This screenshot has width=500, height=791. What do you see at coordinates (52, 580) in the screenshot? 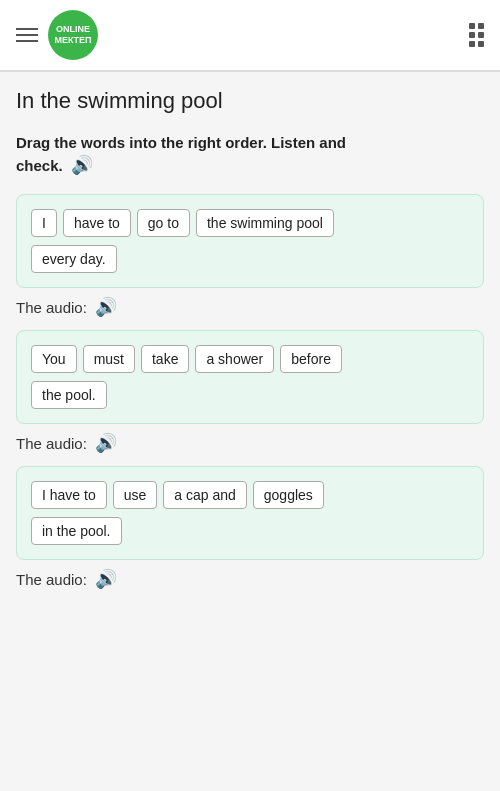
I see `audio-label-3: The audio:` at bounding box center [52, 580].